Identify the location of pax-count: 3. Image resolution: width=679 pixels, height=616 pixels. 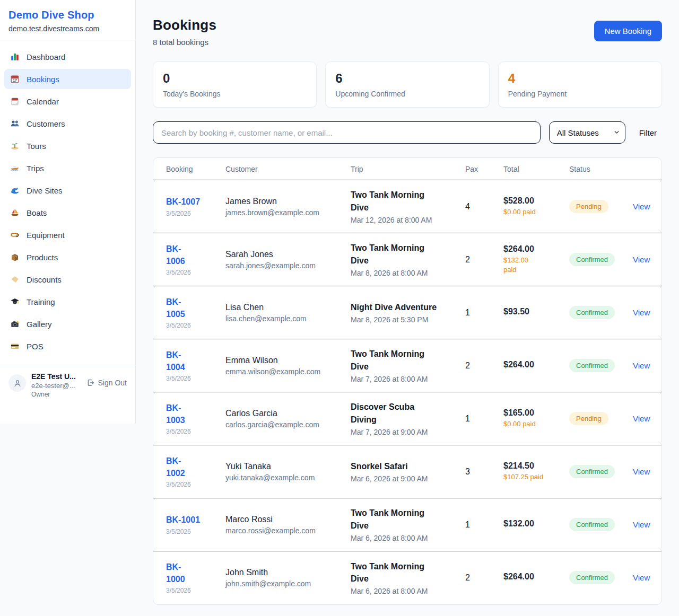
(484, 472).